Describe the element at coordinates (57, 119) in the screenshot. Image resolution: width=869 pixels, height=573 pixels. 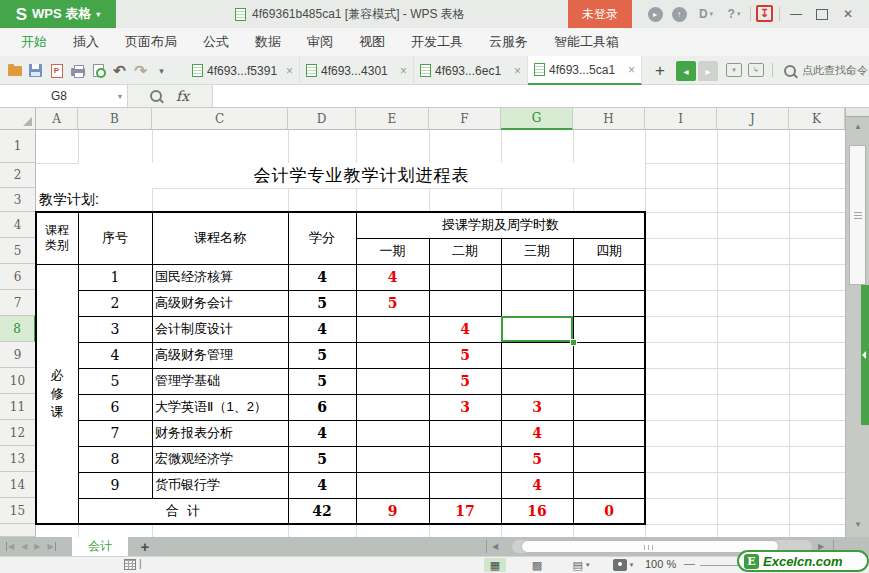
I see `column-header-A: A` at that location.